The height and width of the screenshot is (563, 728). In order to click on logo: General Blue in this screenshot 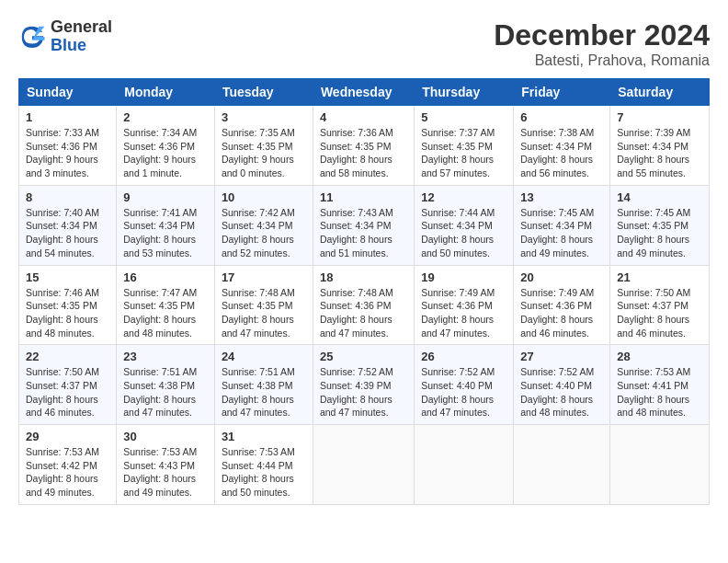, I will do `click(65, 37)`.